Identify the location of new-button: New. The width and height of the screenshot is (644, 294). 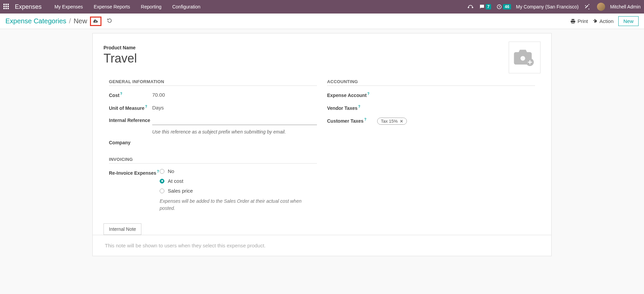
(628, 21).